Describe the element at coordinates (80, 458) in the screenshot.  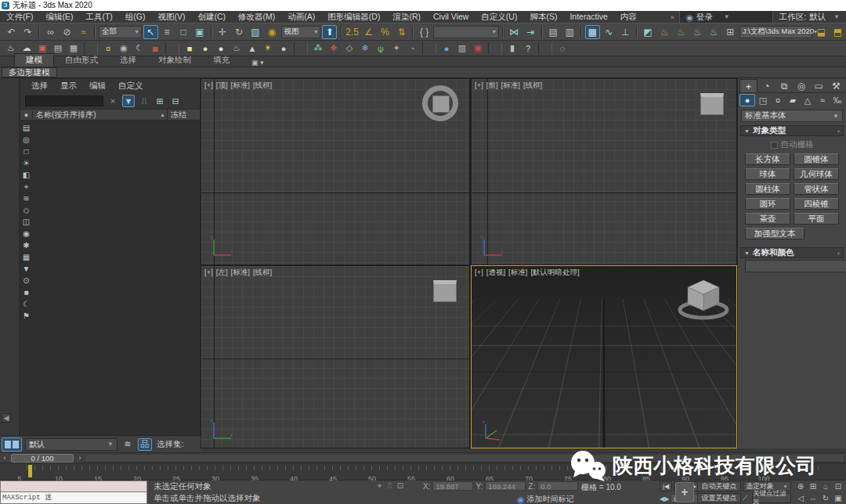
I see `time-slider-forward-icon: ›` at that location.